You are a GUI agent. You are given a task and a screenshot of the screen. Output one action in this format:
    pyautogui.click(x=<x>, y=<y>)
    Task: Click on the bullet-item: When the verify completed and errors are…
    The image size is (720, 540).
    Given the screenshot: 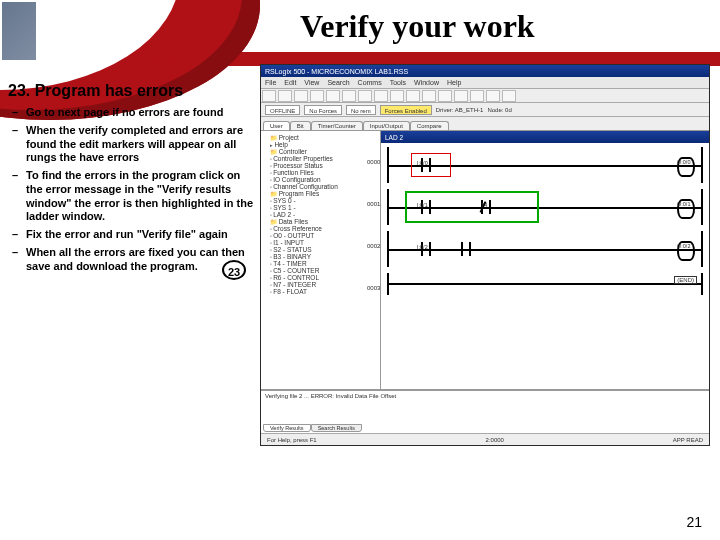 What is the action you would take?
    pyautogui.click(x=133, y=144)
    